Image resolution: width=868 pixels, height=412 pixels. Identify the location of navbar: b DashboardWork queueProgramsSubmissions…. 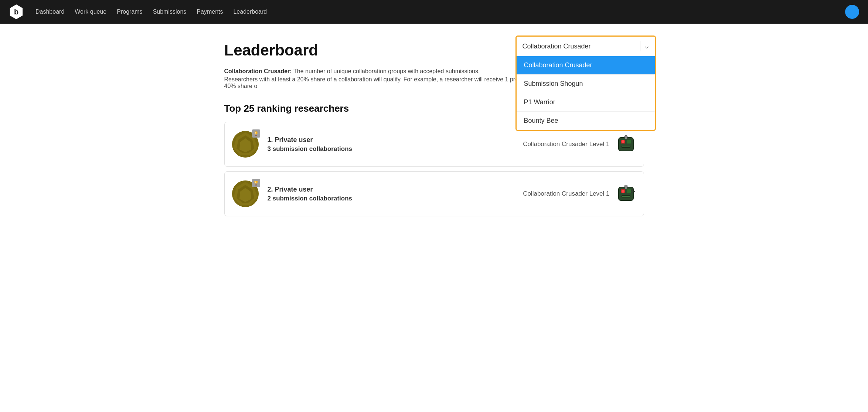
(434, 12).